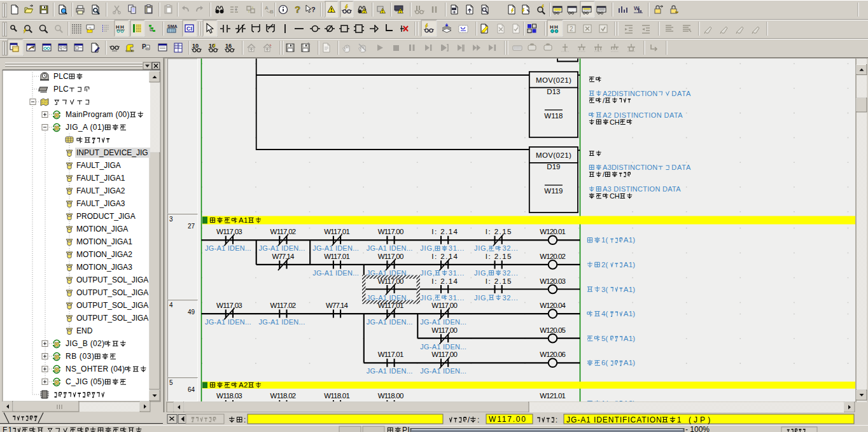 Image resolution: width=868 pixels, height=432 pixels. I want to click on svg-text: INPUT_DEVICE_JIG, so click(112, 153).